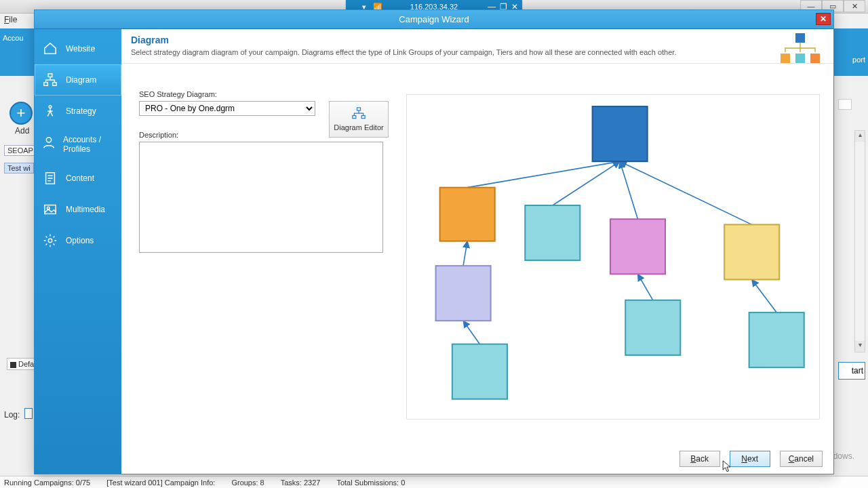  What do you see at coordinates (860, 136) in the screenshot?
I see `scroll-up-icon: ▴` at bounding box center [860, 136].